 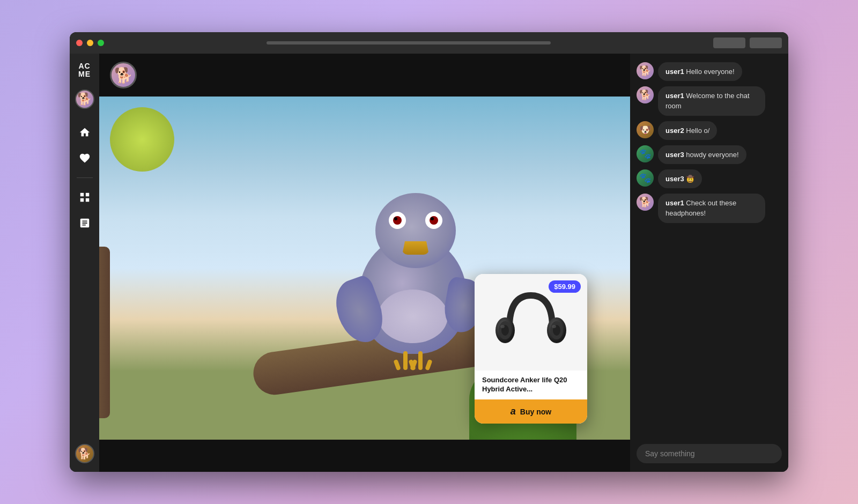 What do you see at coordinates (405, 360) in the screenshot?
I see `bird-foot-left` at bounding box center [405, 360].